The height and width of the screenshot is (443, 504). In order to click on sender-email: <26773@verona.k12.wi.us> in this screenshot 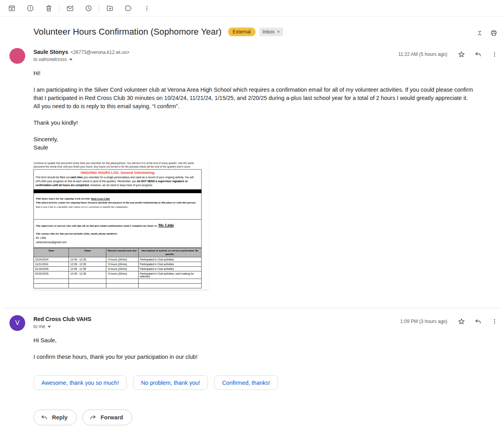, I will do `click(100, 52)`.